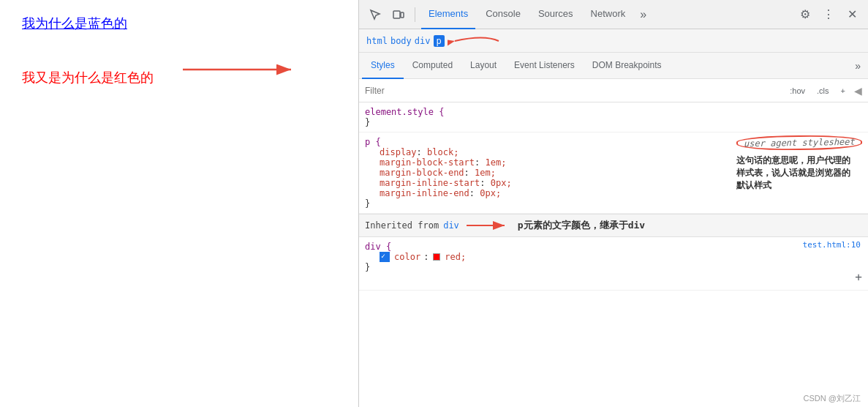 This screenshot has height=407, width=868. I want to click on csdn-watermark: CSDN @刘乙江, so click(832, 398).